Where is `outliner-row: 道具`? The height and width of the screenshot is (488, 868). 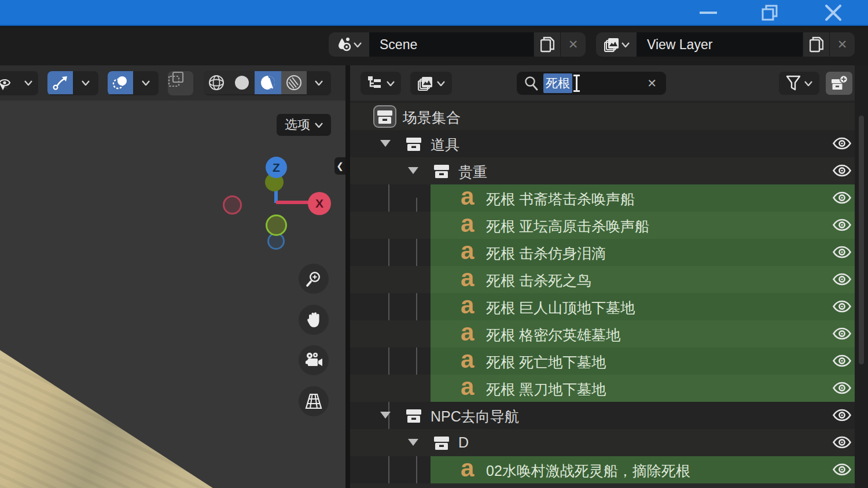
outliner-row: 道具 is located at coordinates (602, 143).